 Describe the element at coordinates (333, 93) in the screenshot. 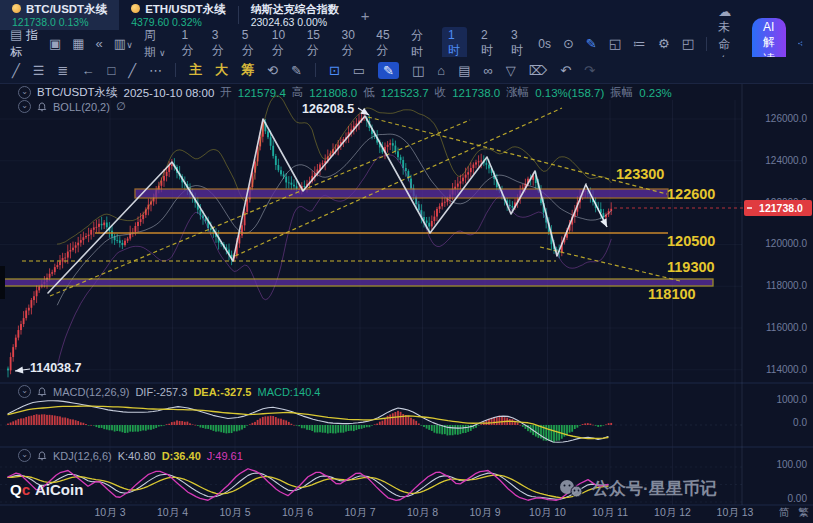

I see `high-value: 121808.0` at that location.